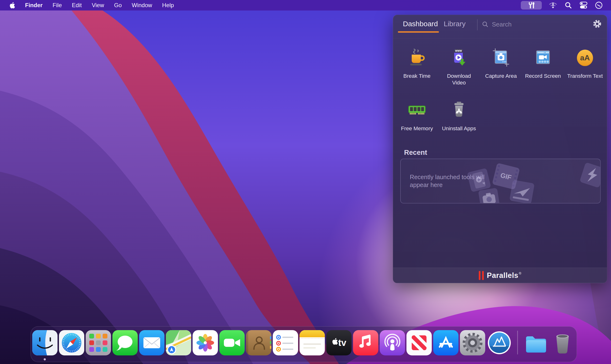 The height and width of the screenshot is (364, 611). Describe the element at coordinates (417, 116) in the screenshot. I see `tool-free-memory: Free Memory` at that location.